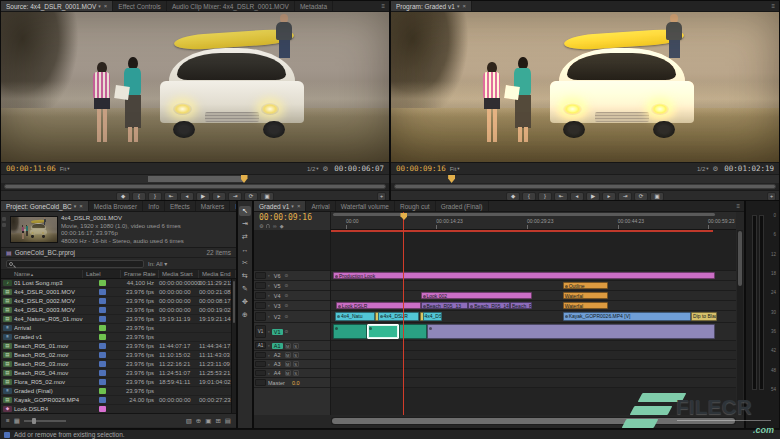 The height and width of the screenshot is (439, 780). I want to click on close-icon: ×, so click(464, 6).